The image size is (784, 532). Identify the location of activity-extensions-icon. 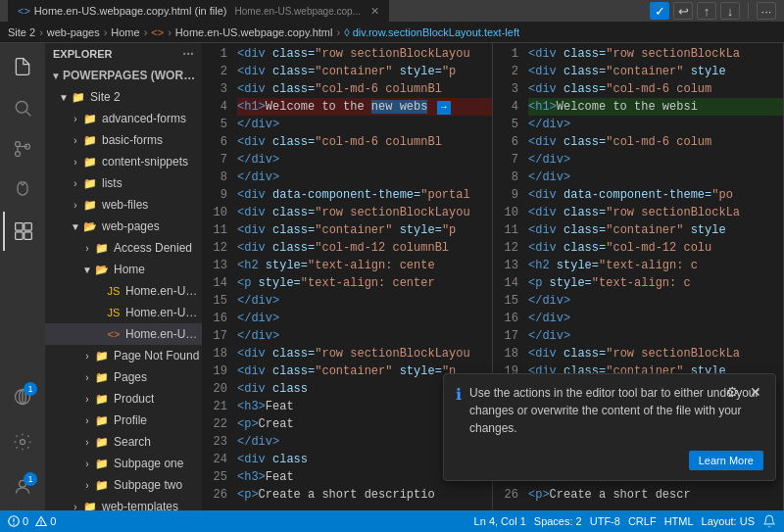
(23, 231).